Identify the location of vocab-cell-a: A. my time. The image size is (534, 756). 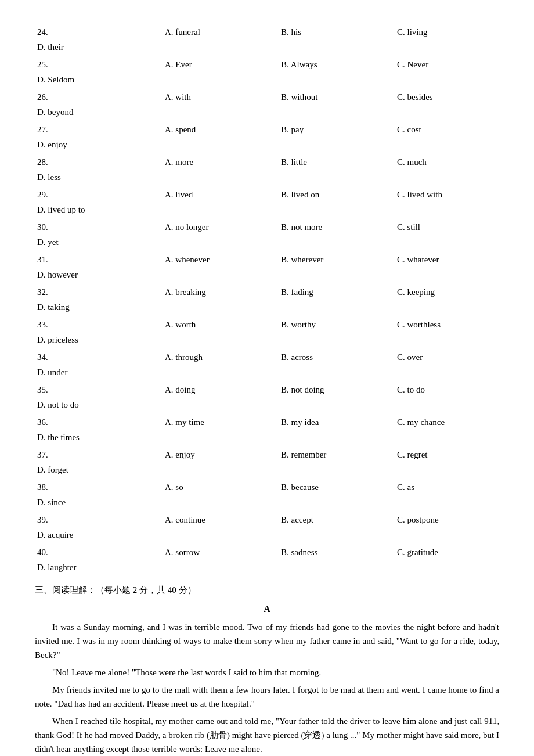
(221, 422).